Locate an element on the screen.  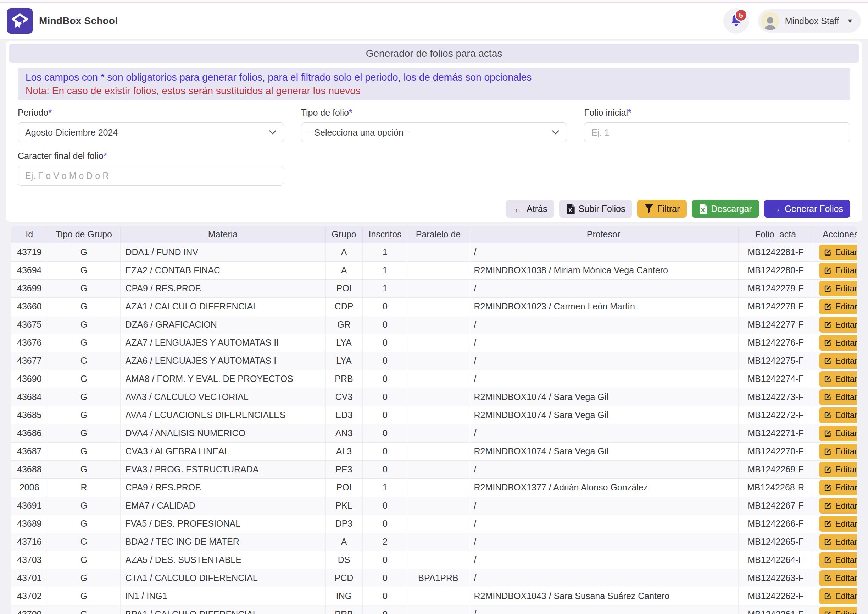
cell-materia: FVA5 / DES. PROFESIONAL is located at coordinates (223, 524).